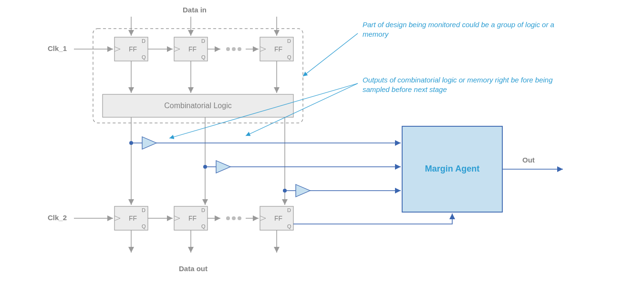 Image resolution: width=644 pixels, height=305 pixels. What do you see at coordinates (529, 160) in the screenshot?
I see `out-label: Out` at bounding box center [529, 160].